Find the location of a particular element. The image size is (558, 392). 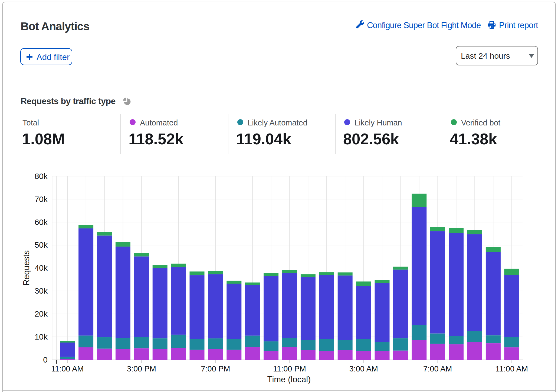

svg-text: 10k is located at coordinates (41, 337).